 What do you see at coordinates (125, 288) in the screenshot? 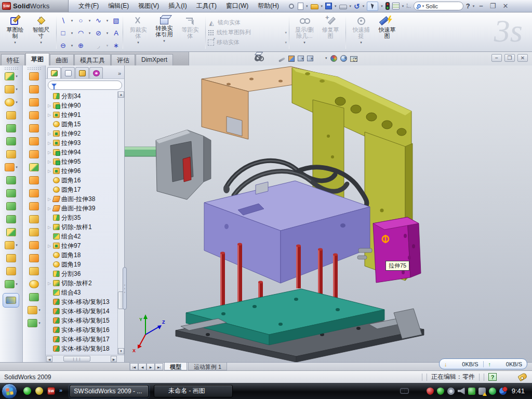
I see `panel-splitter-handle: ‹ ‹ ‹` at bounding box center [125, 288].